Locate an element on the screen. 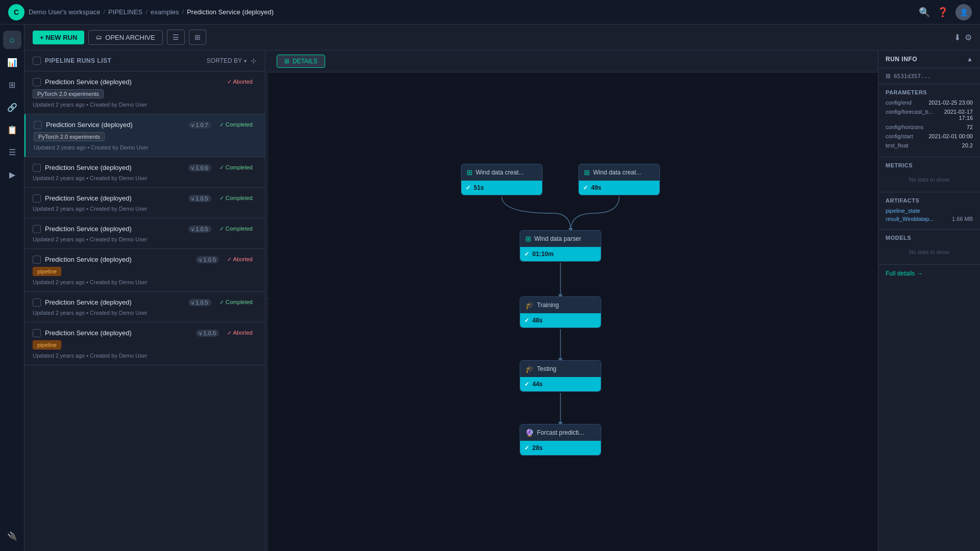 The width and height of the screenshot is (980, 551). breadcrumb: Demo User's workspace / PIPELINES / exam… is located at coordinates (472, 12).